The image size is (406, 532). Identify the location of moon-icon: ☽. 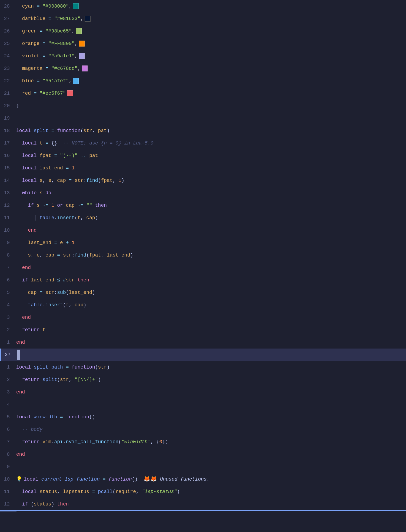
(9, 511).